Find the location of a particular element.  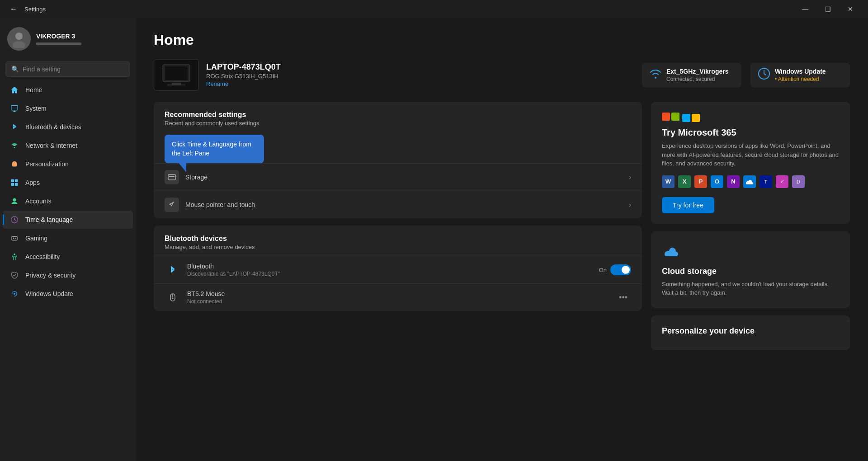

titlebar-controls: — ❑ ✕ is located at coordinates (828, 9).